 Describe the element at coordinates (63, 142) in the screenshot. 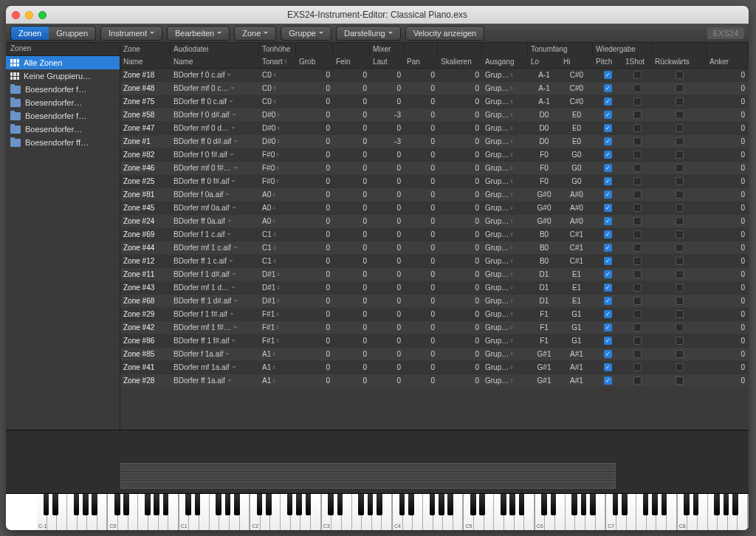

I see `sidebar-item: Boesendorfer ff…` at that location.